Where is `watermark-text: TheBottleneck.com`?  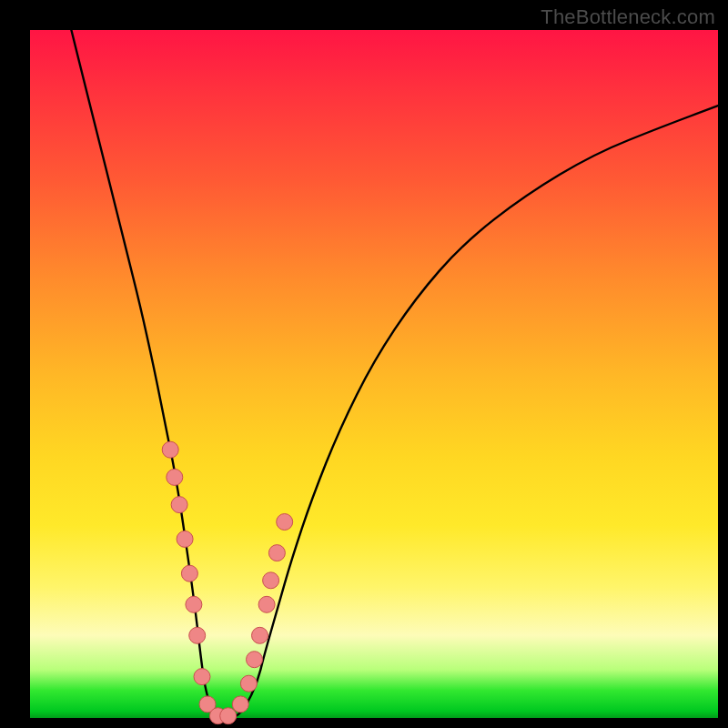 watermark-text: TheBottleneck.com is located at coordinates (628, 17).